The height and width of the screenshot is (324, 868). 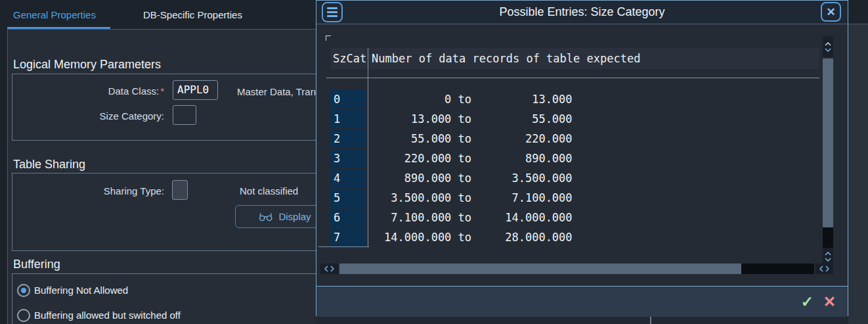 What do you see at coordinates (49, 164) in the screenshot?
I see `section-title-table-sharing: Table Sharing` at bounding box center [49, 164].